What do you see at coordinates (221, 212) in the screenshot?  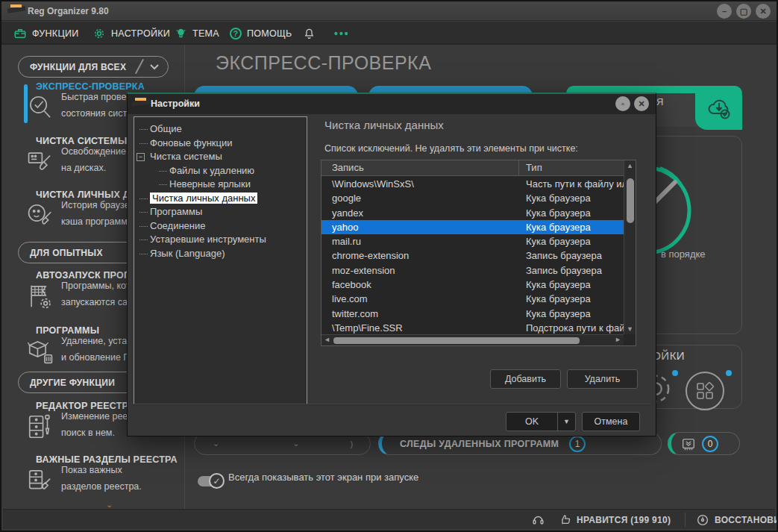 I see `tree-item-6: Программы` at bounding box center [221, 212].